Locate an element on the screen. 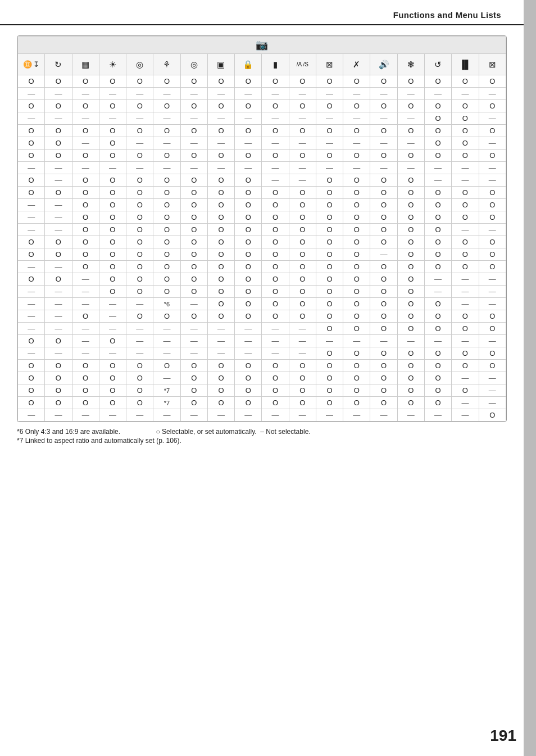 Image resolution: width=536 pixels, height=756 pixels. table-row: OOOOO—OOOOOOOOOO—— is located at coordinates (262, 378).